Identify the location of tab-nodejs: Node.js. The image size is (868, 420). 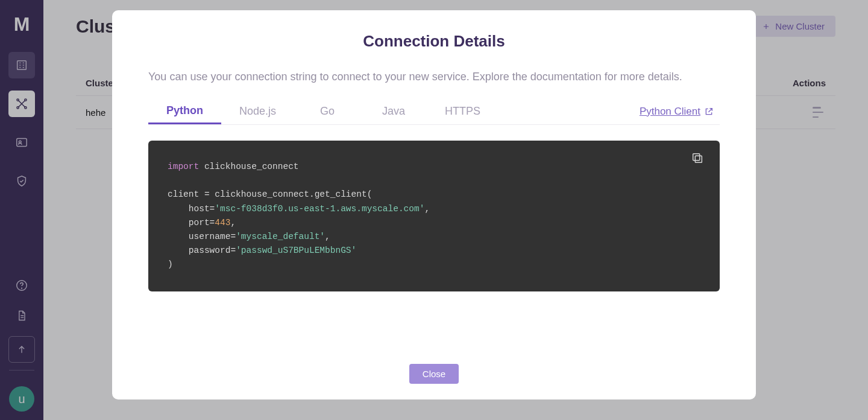
(258, 111).